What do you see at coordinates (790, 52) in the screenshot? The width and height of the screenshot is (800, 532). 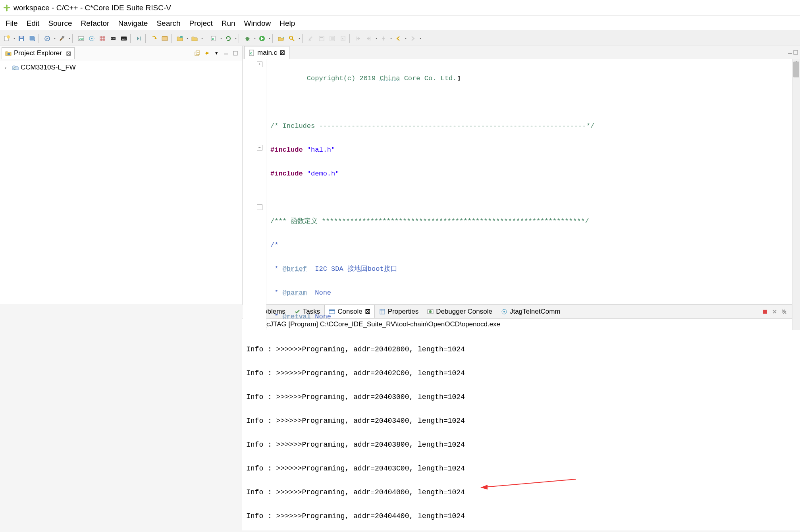 I see `editor-minimize-icon` at bounding box center [790, 52].